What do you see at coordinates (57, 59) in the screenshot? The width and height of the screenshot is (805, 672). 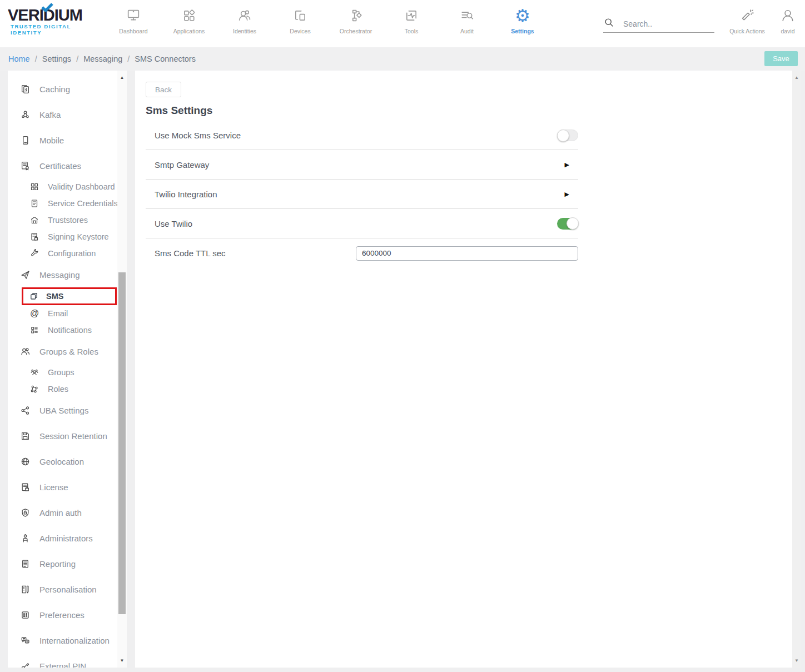 I see `breadcrumb-settings: Settings` at bounding box center [57, 59].